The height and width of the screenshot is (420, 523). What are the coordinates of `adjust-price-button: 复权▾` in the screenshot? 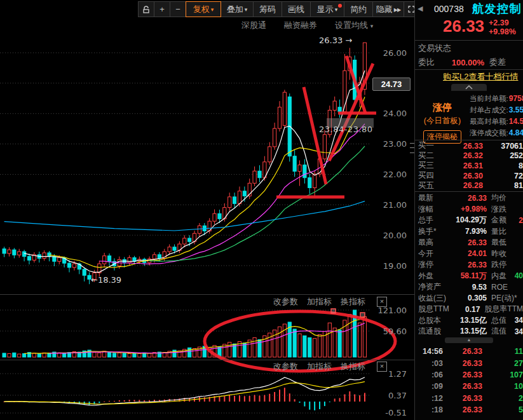 It's located at (203, 9).